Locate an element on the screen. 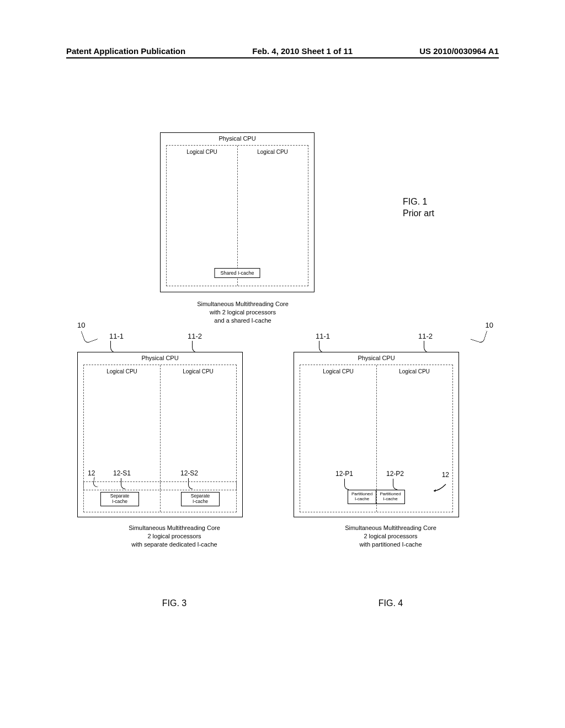 The image size is (565, 728). ref-12-p1-fig4: 12-P1 is located at coordinates (344, 474).